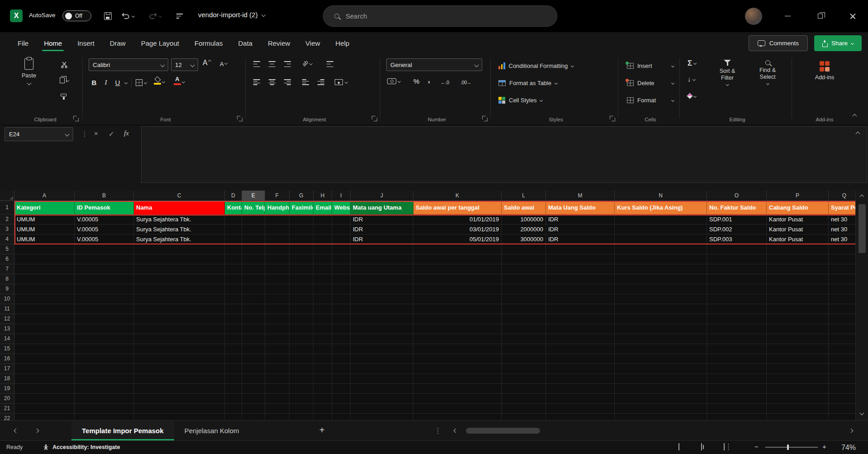 Image resolution: width=868 pixels, height=454 pixels. I want to click on cell-M12, so click(580, 319).